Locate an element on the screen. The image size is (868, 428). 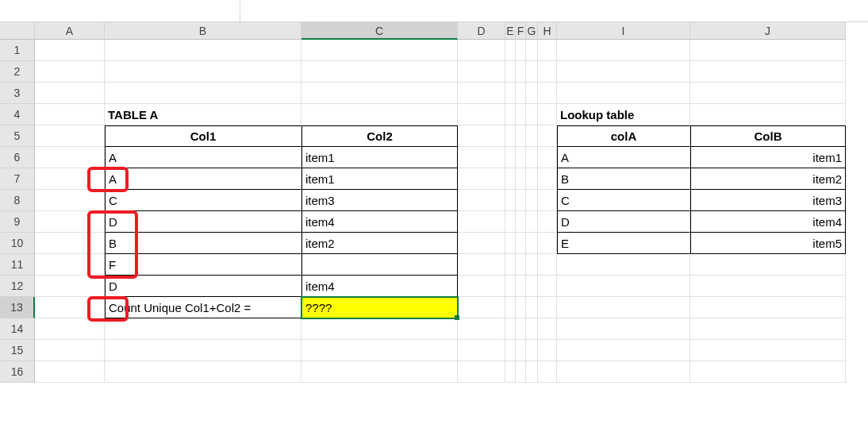
cell-E6 is located at coordinates (511, 157).